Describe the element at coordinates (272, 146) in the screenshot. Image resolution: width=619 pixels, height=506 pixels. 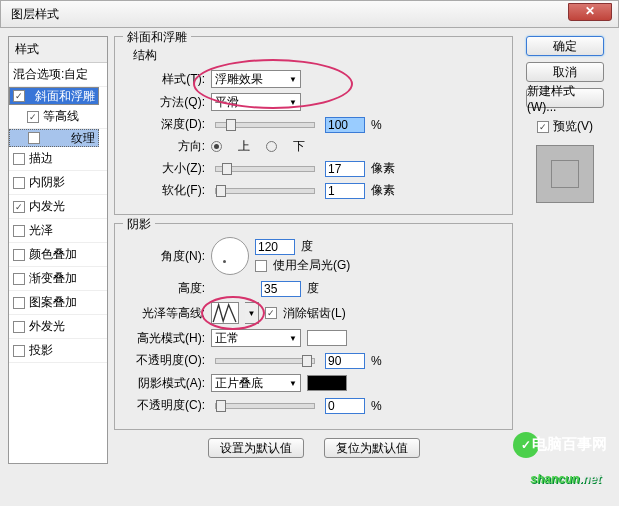
I see `direction-down-radio` at that location.